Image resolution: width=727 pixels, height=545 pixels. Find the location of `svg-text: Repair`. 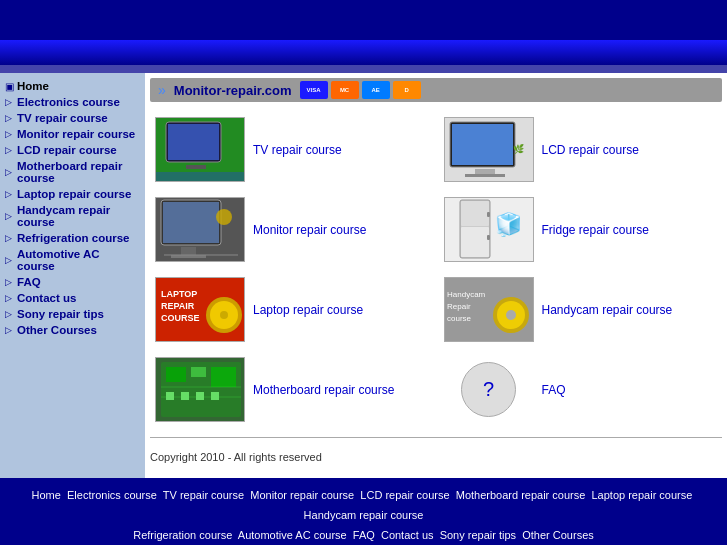

svg-text: Repair is located at coordinates (459, 306).